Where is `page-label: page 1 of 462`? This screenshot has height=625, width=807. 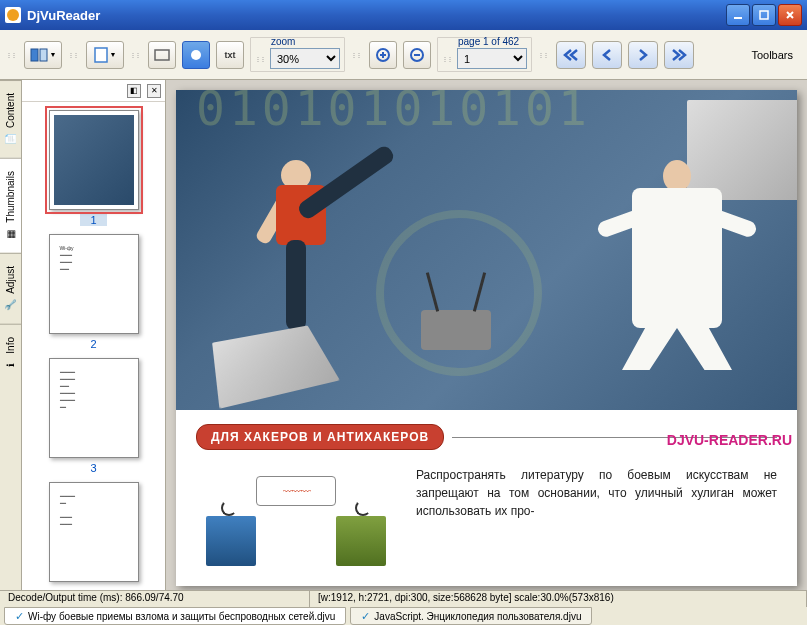 page-label: page 1 of 462 is located at coordinates (488, 42).